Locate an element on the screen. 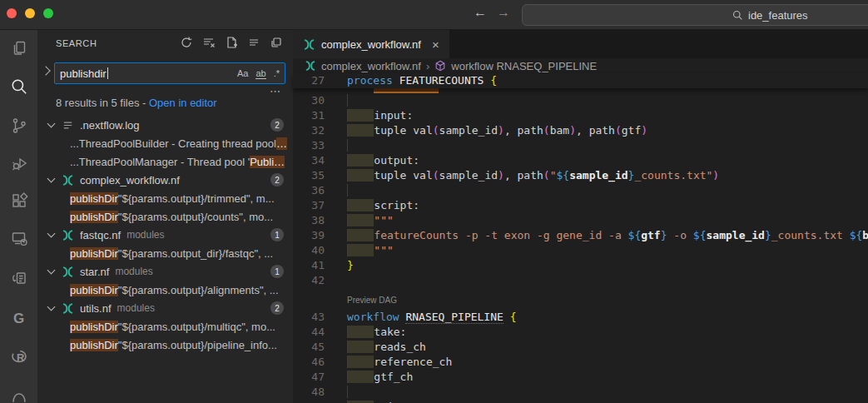 The image size is (868, 403). code-line: 48 is located at coordinates (581, 392).